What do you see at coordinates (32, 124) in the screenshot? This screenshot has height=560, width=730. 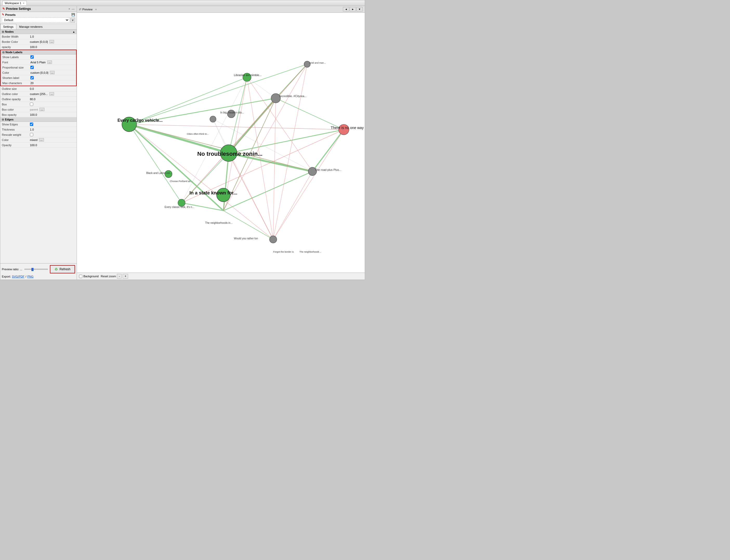 I see `show-edges-checkbox` at bounding box center [32, 124].